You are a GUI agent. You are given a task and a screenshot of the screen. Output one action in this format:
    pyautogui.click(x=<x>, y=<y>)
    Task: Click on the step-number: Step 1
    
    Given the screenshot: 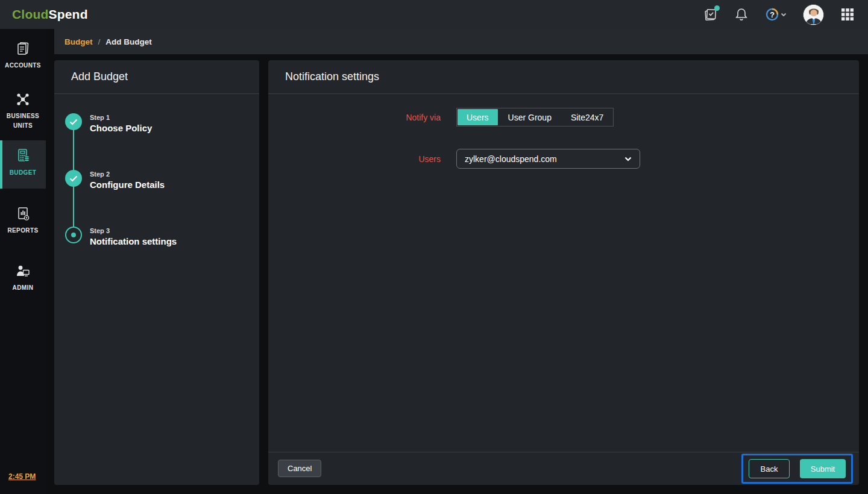 What is the action you would take?
    pyautogui.click(x=121, y=117)
    